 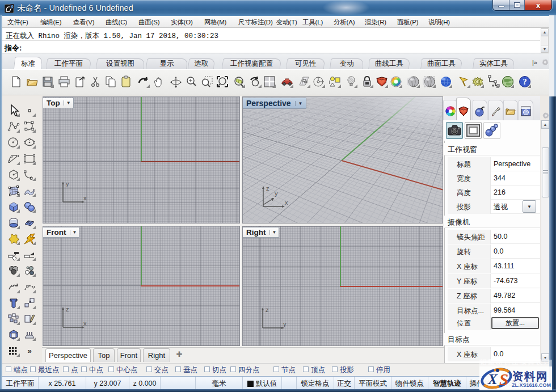 What do you see at coordinates (531, 385) in the screenshot?
I see `svg-text: ZL.XS1616.COM` at bounding box center [531, 385].